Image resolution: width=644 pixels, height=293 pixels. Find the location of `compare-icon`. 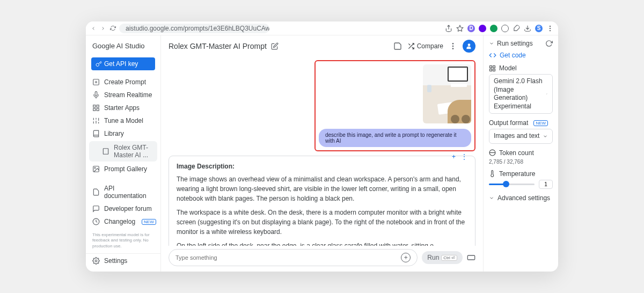

compare-icon is located at coordinates (411, 46).